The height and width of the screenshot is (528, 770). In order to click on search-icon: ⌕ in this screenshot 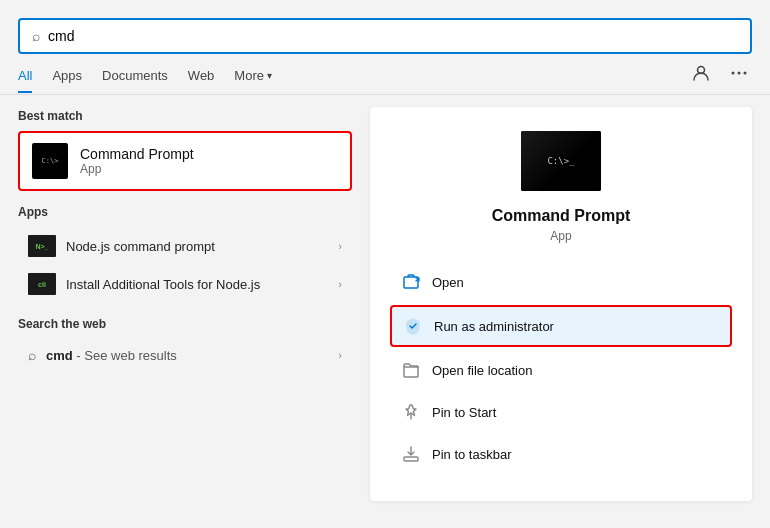, I will do `click(36, 36)`.